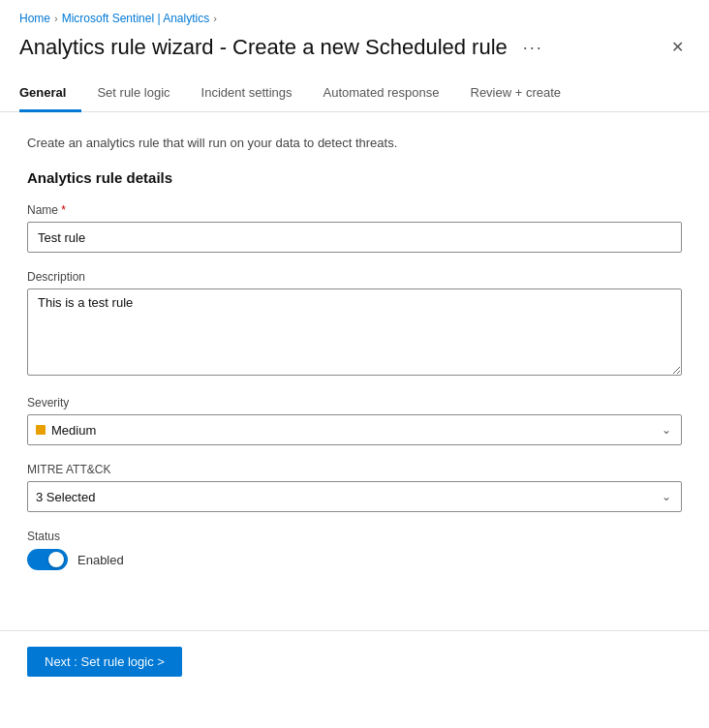 Image resolution: width=709 pixels, height=728 pixels. What do you see at coordinates (354, 550) in the screenshot?
I see `status-group: Status Enabled` at bounding box center [354, 550].